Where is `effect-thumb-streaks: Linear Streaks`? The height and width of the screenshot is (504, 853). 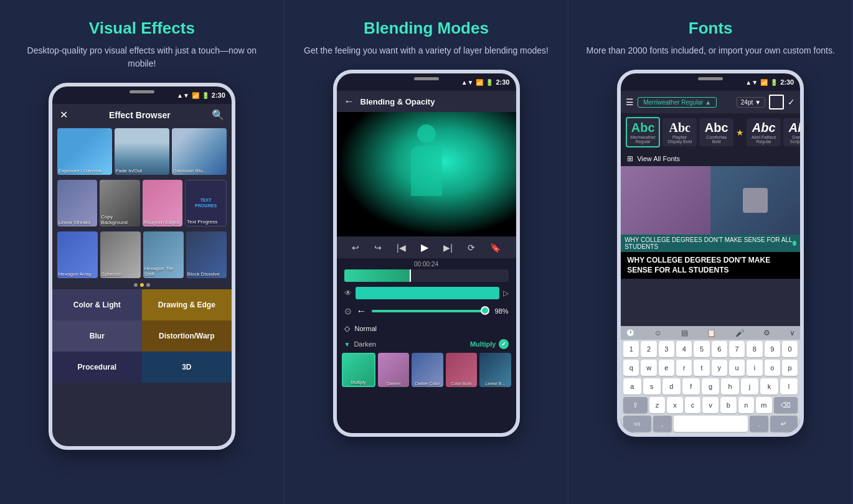
effect-thumb-streaks: Linear Streaks is located at coordinates (77, 203).